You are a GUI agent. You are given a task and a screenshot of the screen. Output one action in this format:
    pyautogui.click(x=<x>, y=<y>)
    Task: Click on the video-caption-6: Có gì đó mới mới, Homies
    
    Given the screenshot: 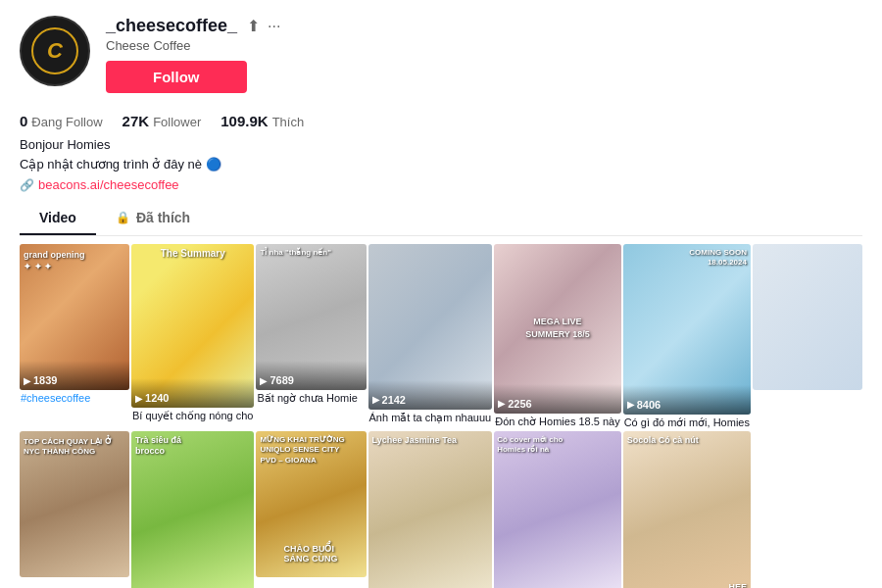 What is the action you would take?
    pyautogui.click(x=687, y=423)
    